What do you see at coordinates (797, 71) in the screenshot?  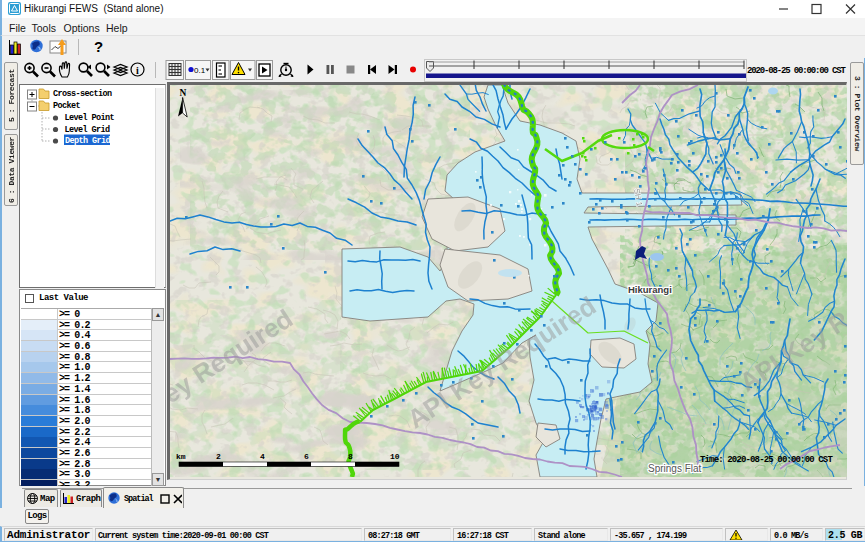 I see `svg-text: 2020-08-25 00:00:00 CST` at bounding box center [797, 71].